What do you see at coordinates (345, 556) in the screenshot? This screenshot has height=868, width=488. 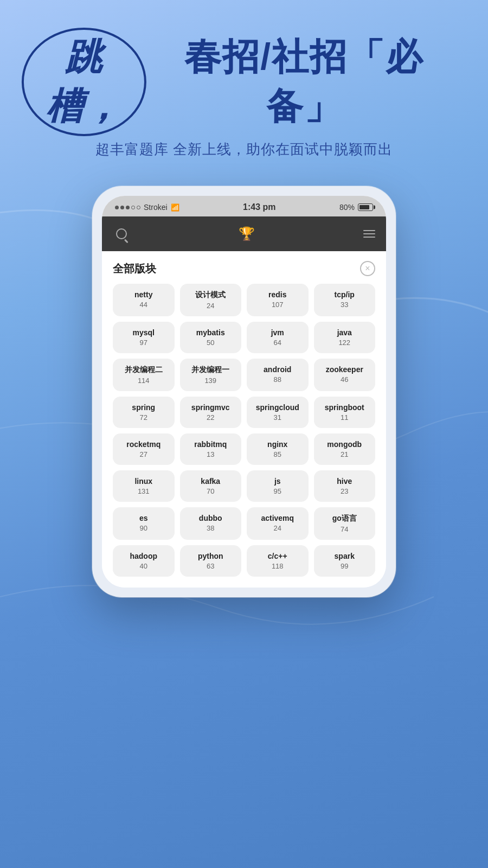 I see `topic-name: spark` at bounding box center [345, 556].